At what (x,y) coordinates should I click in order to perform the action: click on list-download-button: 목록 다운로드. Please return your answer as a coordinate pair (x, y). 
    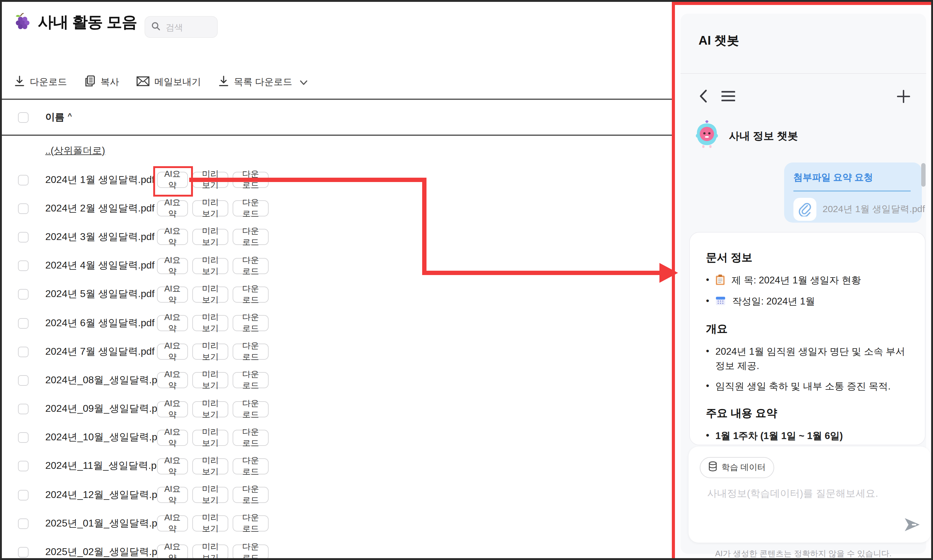
    Looking at the image, I should click on (263, 82).